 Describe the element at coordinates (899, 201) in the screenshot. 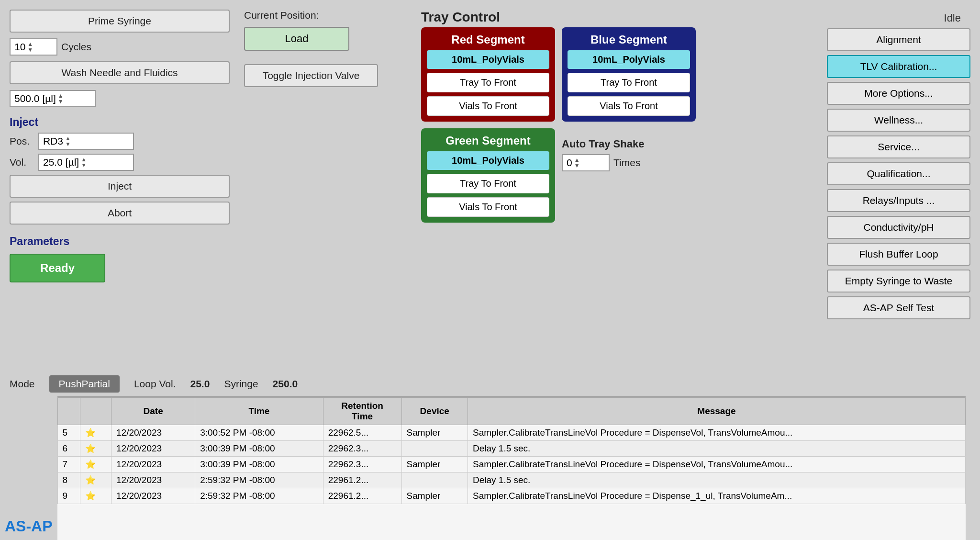

I see `relays-button: Relays/Inputs ...` at that location.